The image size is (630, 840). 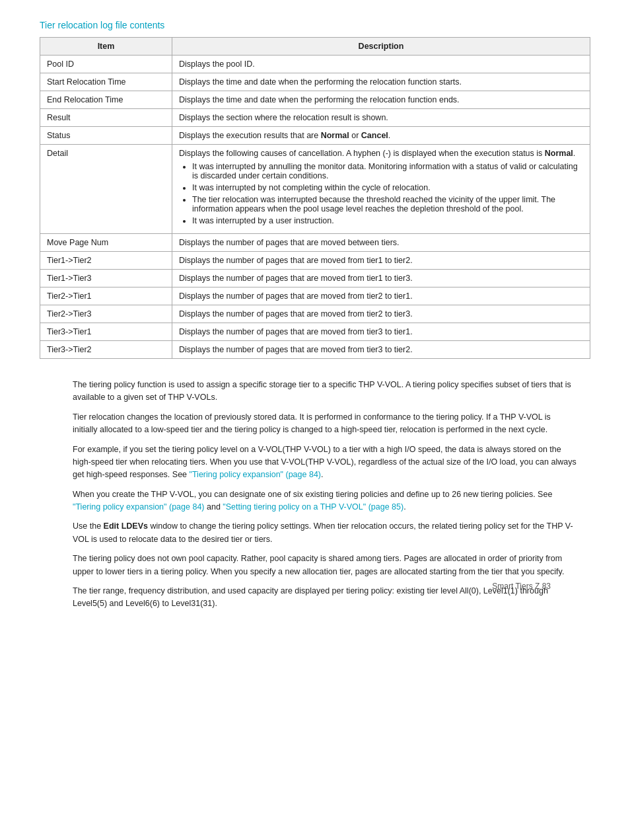 I want to click on col-header-item: Item, so click(x=106, y=46).